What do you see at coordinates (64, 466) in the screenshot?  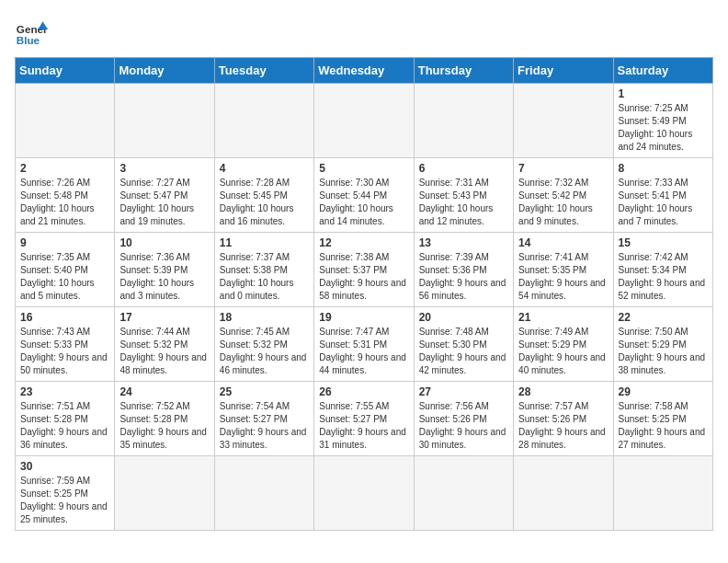 I see `day-number: 30` at bounding box center [64, 466].